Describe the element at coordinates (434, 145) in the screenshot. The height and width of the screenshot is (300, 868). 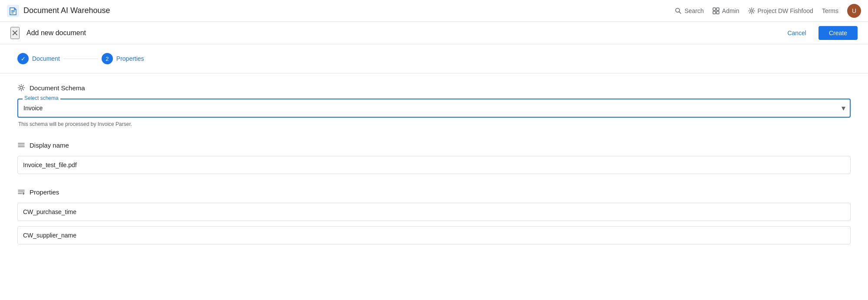
I see `display-name-header: Display name` at that location.